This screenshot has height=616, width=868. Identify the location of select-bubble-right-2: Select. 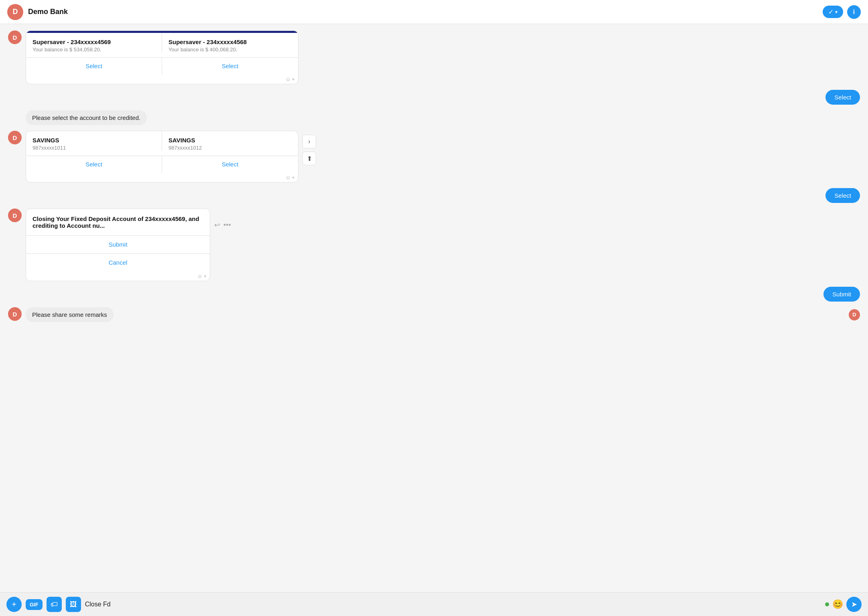
(843, 196).